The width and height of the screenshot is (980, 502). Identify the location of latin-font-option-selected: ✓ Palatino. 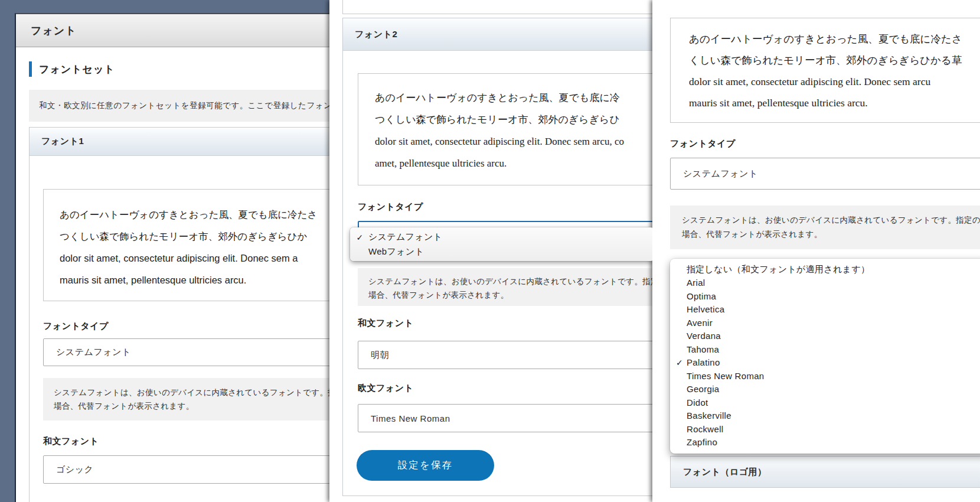
(825, 363).